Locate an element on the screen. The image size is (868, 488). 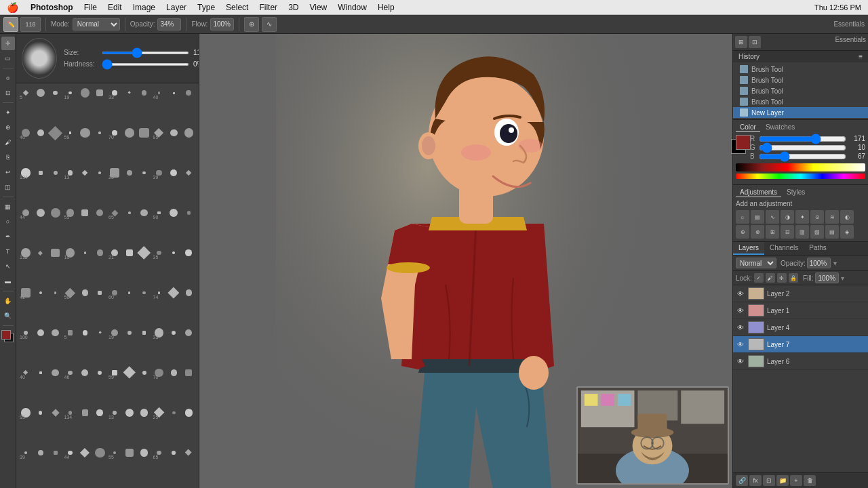
brush-tool: 🖌 is located at coordinates (8, 142).